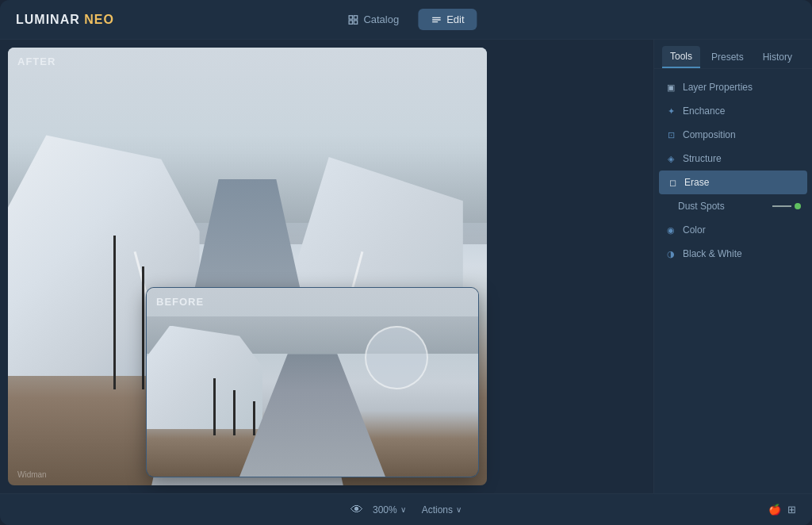  What do you see at coordinates (733, 159) in the screenshot?
I see `tool-structure: ◈ Structure` at bounding box center [733, 159].